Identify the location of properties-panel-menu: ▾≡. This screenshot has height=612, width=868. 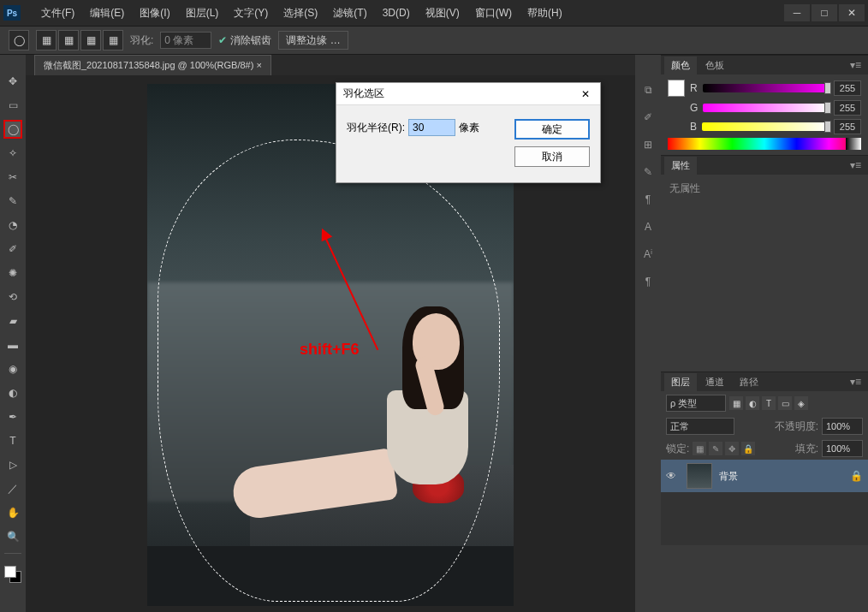
(856, 165).